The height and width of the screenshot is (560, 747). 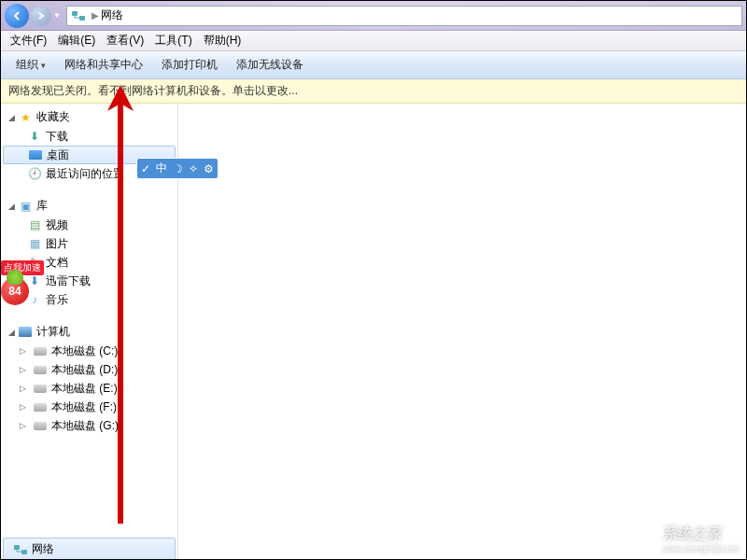 I want to click on favorites-label: 收藏夹, so click(x=53, y=118).